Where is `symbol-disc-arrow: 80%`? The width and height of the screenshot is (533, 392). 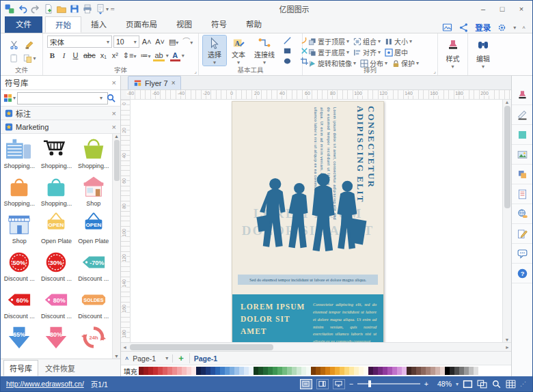
symbol-disc-arrow: 80% is located at coordinates (56, 341).